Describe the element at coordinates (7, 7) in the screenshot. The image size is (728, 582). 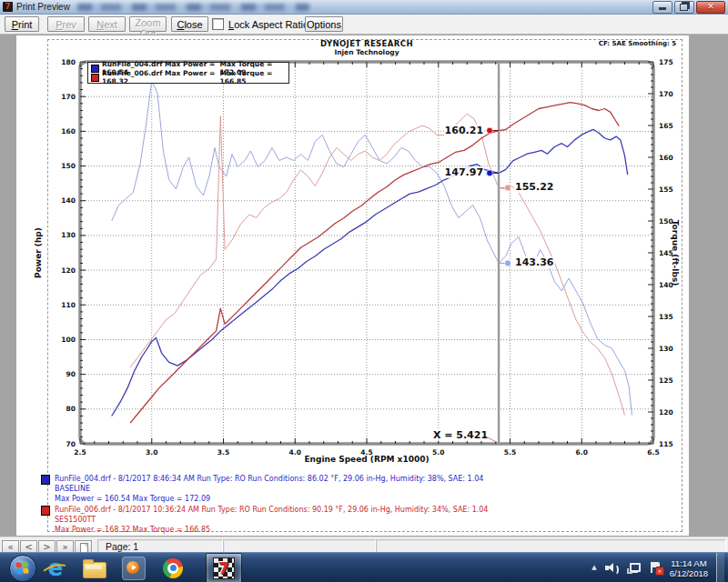
I see `app-icon: 7` at that location.